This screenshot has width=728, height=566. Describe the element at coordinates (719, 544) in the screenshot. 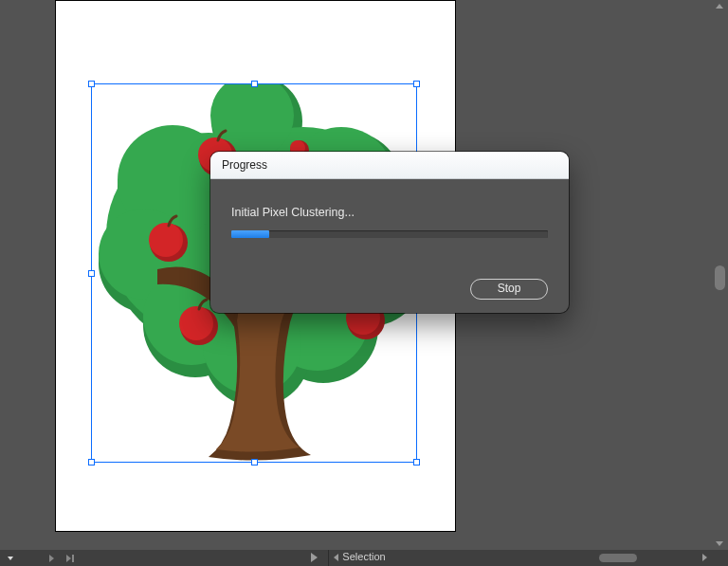

I see `scroll-down-icon` at that location.